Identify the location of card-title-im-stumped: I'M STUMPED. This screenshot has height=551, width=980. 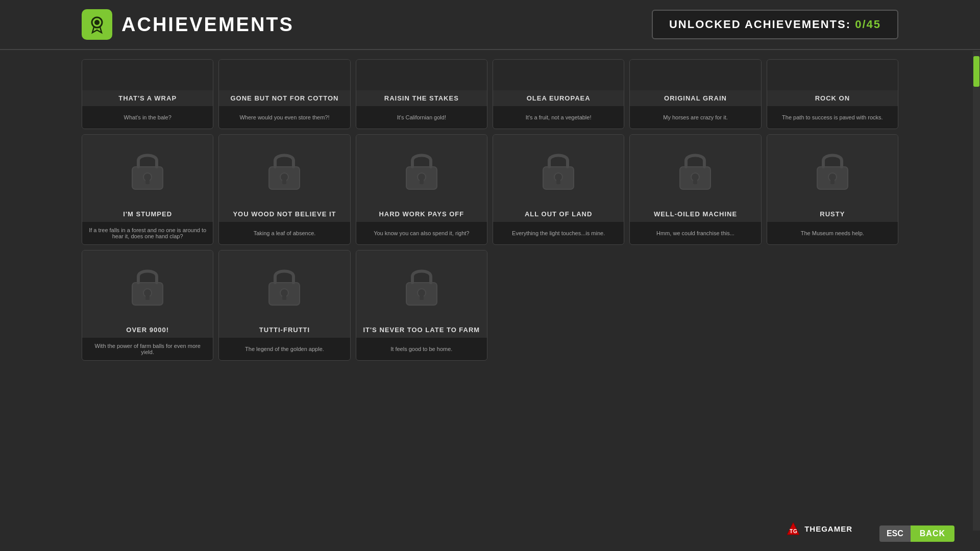
(148, 214).